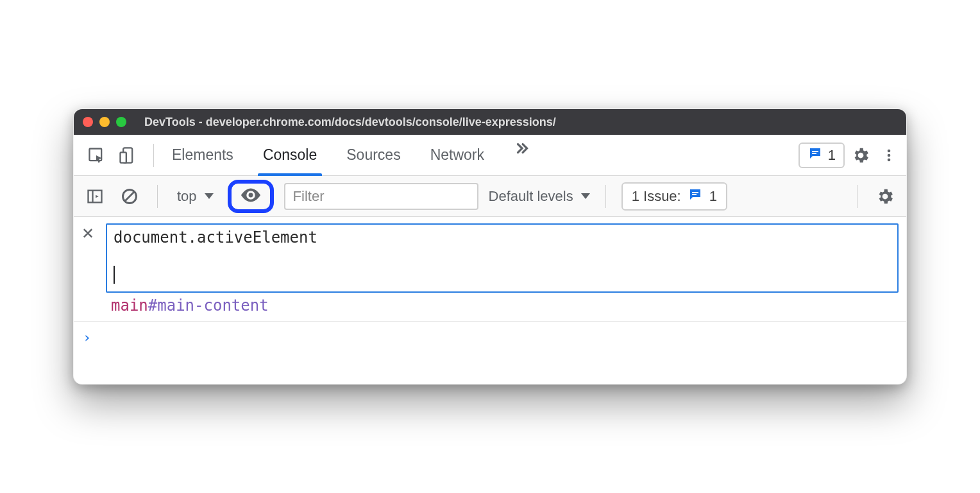 Image resolution: width=980 pixels, height=493 pixels. What do you see at coordinates (95, 196) in the screenshot?
I see `toggle-console-sidebar-icon` at bounding box center [95, 196].